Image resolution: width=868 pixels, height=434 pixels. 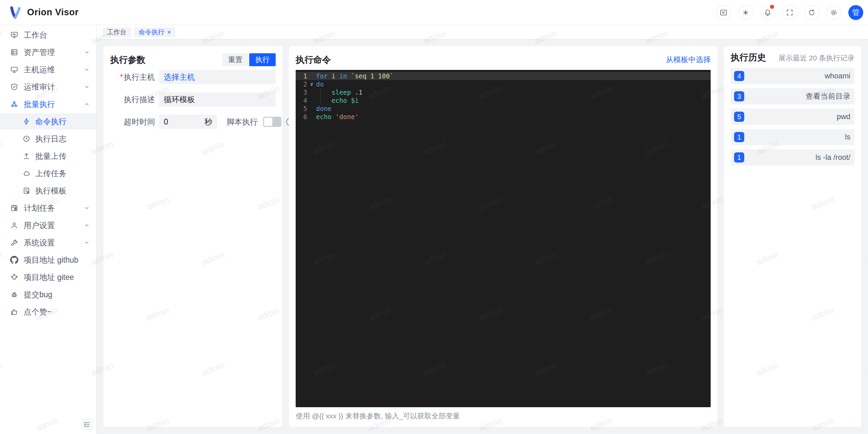 What do you see at coordinates (793, 59) in the screenshot?
I see `history-panel-header: 执行历史 展示最近 20 条执行记录` at bounding box center [793, 59].